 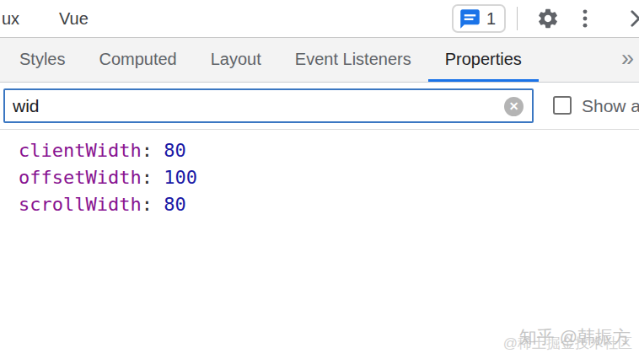 I want to click on show-all-label: Show all, so click(x=610, y=106).